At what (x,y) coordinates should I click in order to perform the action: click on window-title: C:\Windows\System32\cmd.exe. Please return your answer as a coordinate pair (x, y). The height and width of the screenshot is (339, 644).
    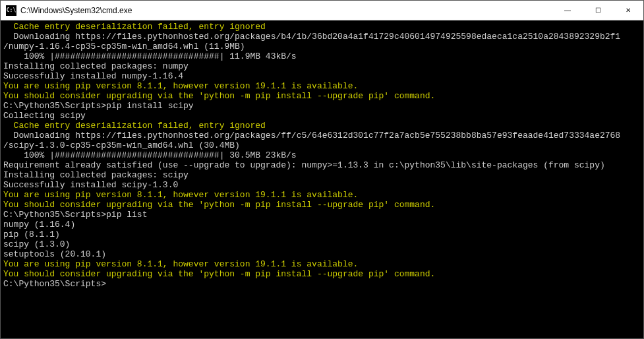
    Looking at the image, I should click on (286, 11).